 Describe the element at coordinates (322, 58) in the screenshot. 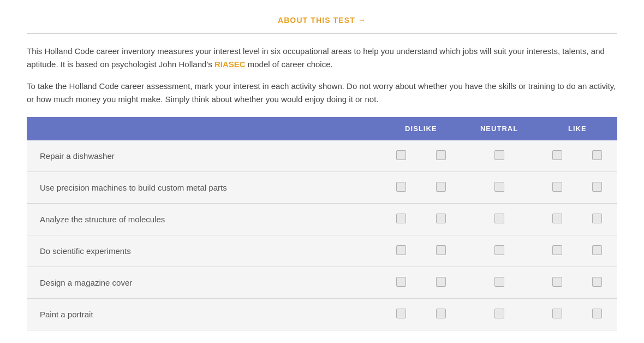

I see `description-paragraph: This Holland Code career inventory measu…` at that location.